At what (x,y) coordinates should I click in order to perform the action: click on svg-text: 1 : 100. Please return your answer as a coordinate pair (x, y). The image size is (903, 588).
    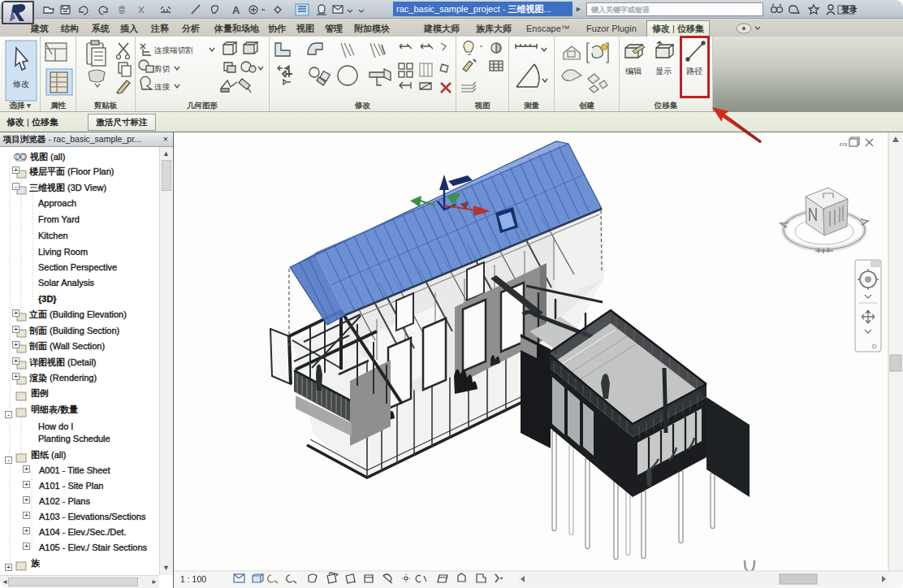
    Looking at the image, I should click on (193, 579).